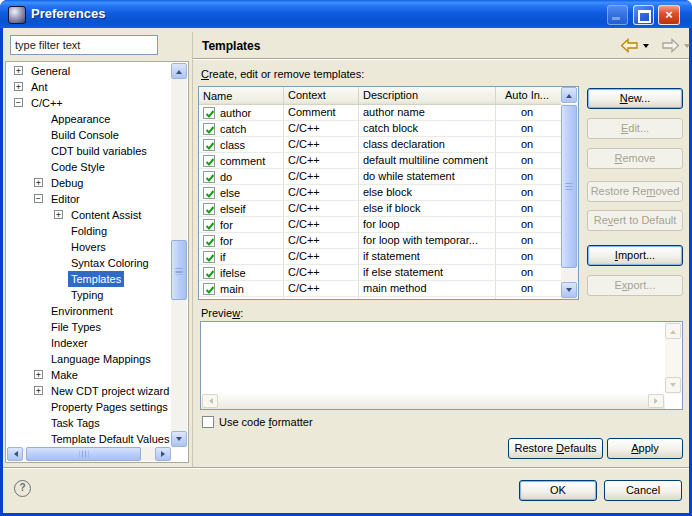 The image size is (692, 516). I want to click on tree-item-templates: Templates, so click(88, 279).